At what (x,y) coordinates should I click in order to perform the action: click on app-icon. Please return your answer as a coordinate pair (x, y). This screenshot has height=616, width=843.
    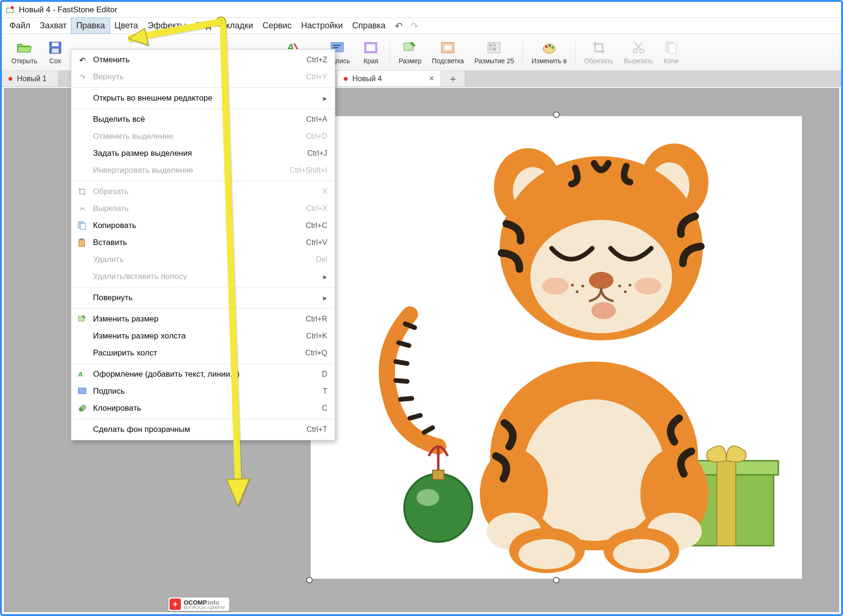
    Looking at the image, I should click on (10, 10).